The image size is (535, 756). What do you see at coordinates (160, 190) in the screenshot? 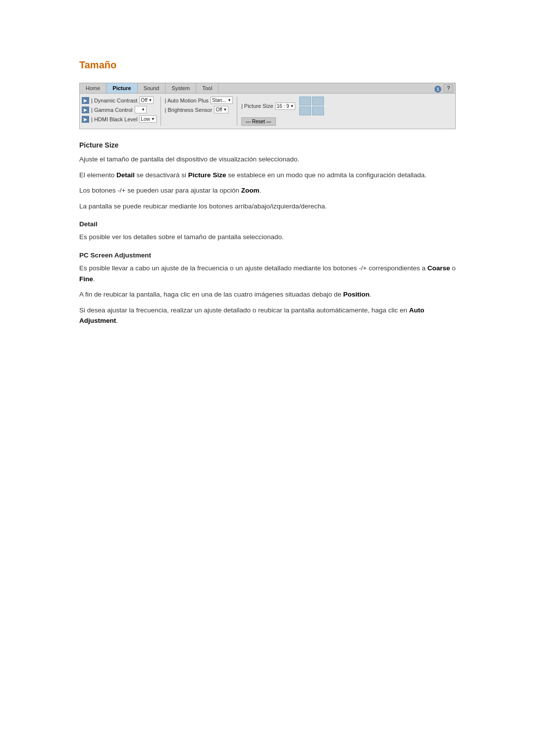
I see `para3-pre: Los botones -/+ se pueden usar para ajus…` at bounding box center [160, 190].